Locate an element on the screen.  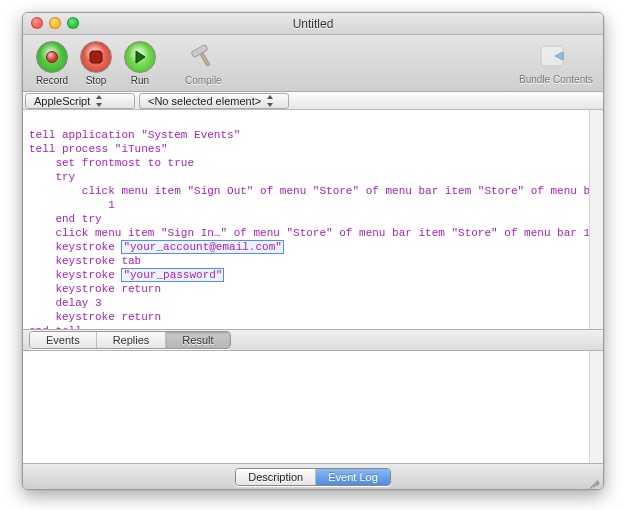
email-highlight: "your_account@email.com" is located at coordinates (202, 247).